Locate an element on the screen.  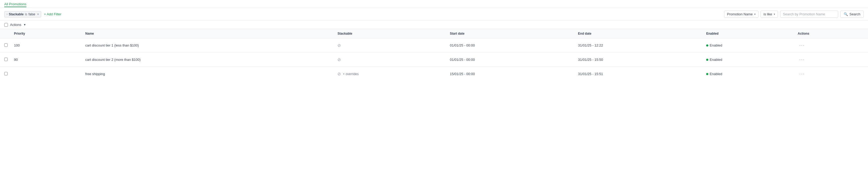
search-input is located at coordinates (809, 14).